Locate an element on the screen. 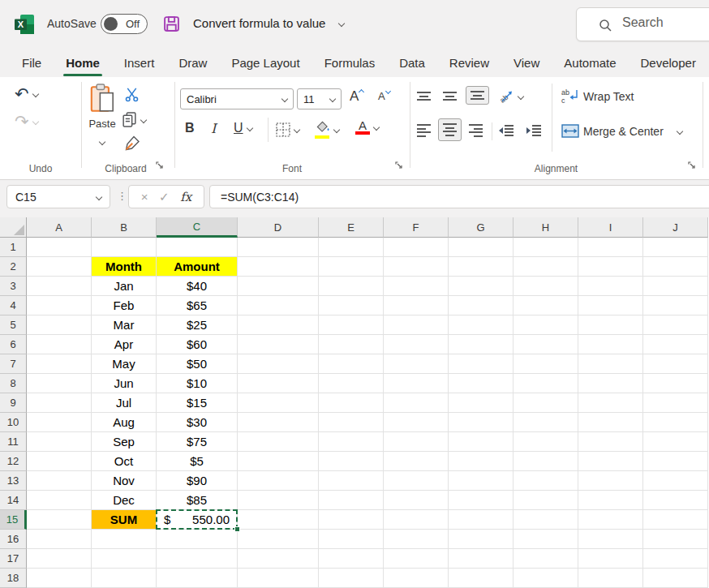 Image resolution: width=709 pixels, height=588 pixels. cell-G1 is located at coordinates (481, 247).